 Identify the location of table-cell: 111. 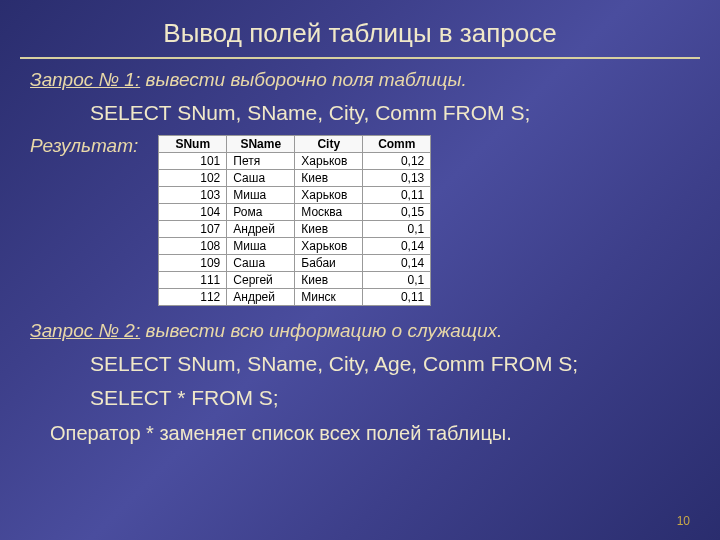
(193, 280).